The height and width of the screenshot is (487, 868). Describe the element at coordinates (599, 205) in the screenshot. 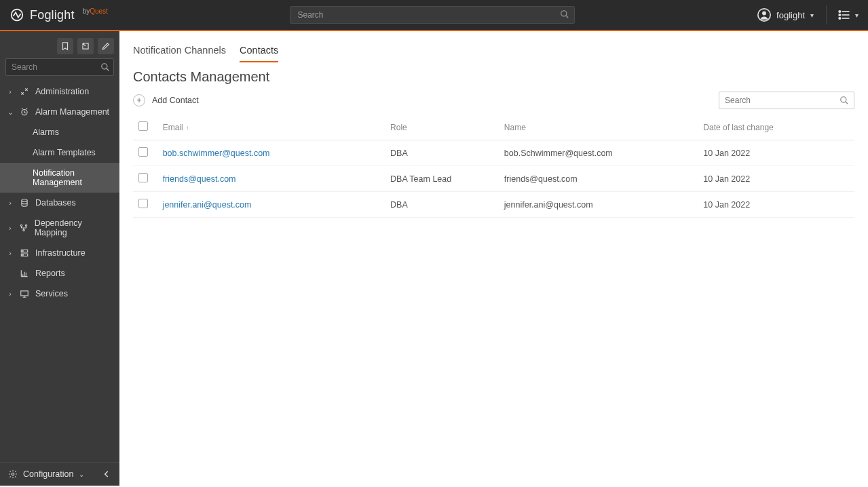

I see `contact-name: jennifer.ani@quest.com` at that location.